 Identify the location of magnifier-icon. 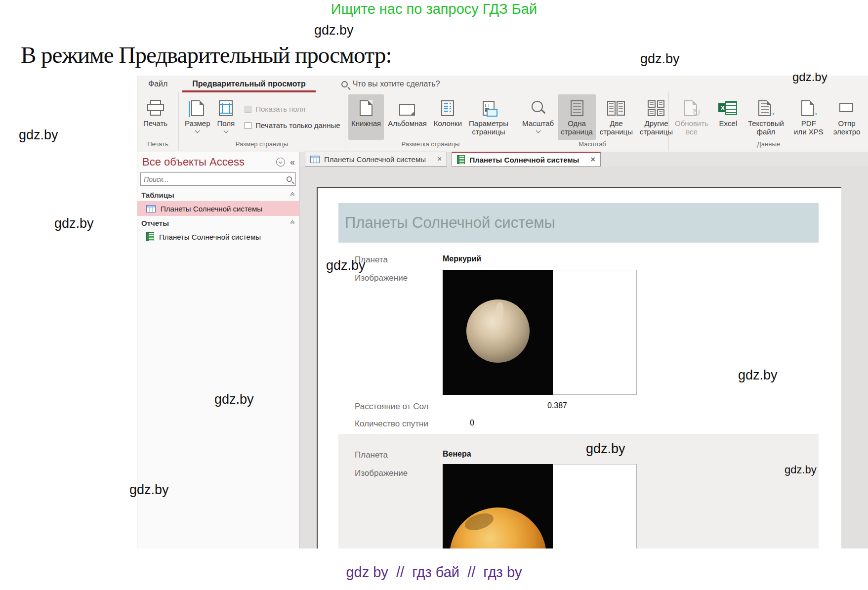
(538, 108).